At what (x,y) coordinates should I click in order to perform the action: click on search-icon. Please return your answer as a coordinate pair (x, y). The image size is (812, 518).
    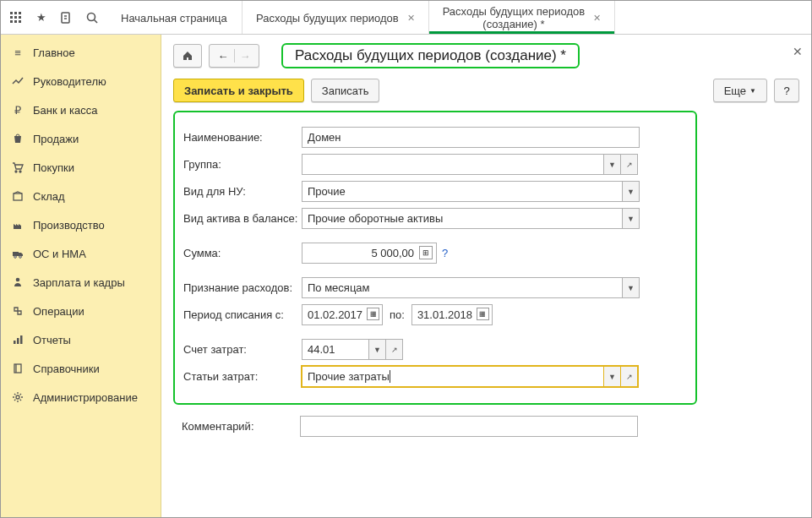
    Looking at the image, I should click on (92, 18).